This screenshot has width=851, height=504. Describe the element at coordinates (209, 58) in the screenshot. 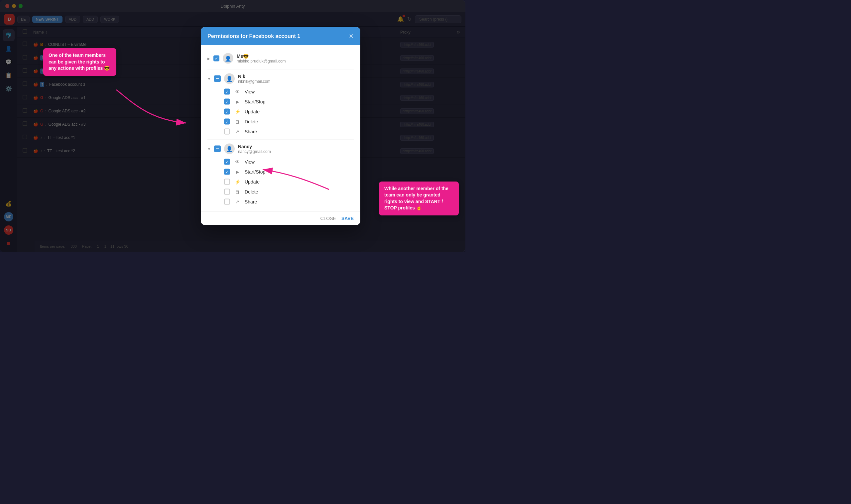

I see `expand-icon-me: ▶` at that location.